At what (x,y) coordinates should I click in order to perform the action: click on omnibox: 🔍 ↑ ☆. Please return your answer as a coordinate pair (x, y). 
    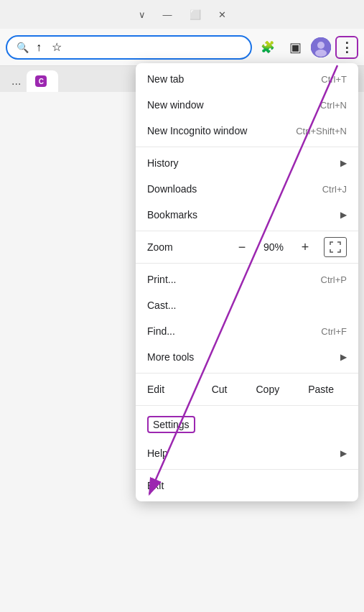
    Looking at the image, I should click on (129, 47).